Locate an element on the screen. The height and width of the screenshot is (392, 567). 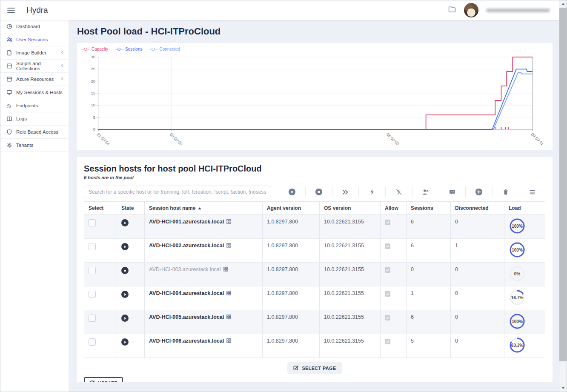
column-header-load: Load is located at coordinates (524, 209).